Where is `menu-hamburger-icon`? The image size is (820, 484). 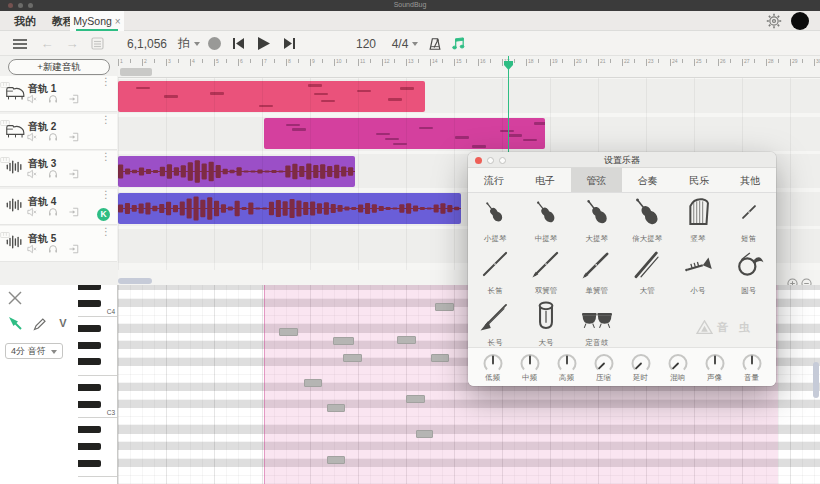 menu-hamburger-icon is located at coordinates (20, 44).